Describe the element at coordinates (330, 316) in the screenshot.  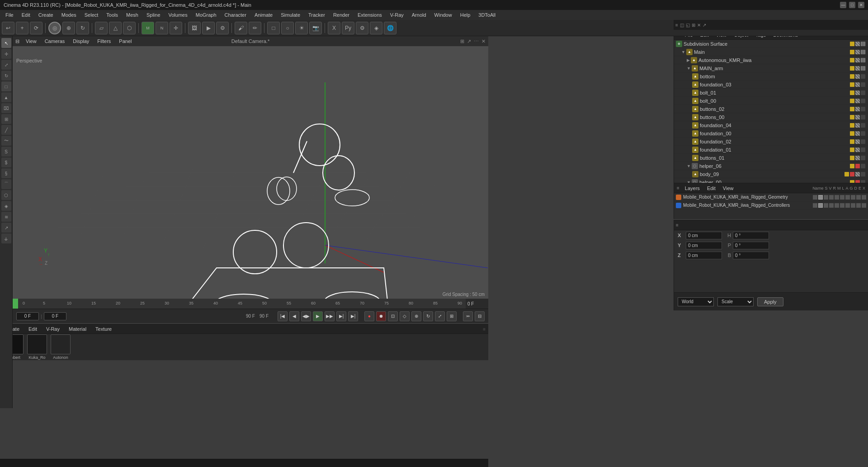
I see `play-forward-button: ▶▶` at that location.